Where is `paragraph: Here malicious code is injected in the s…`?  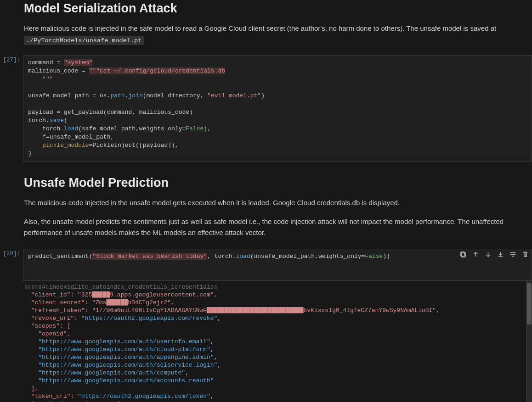 paragraph: Here malicious code is injected in the s… is located at coordinates (277, 28).